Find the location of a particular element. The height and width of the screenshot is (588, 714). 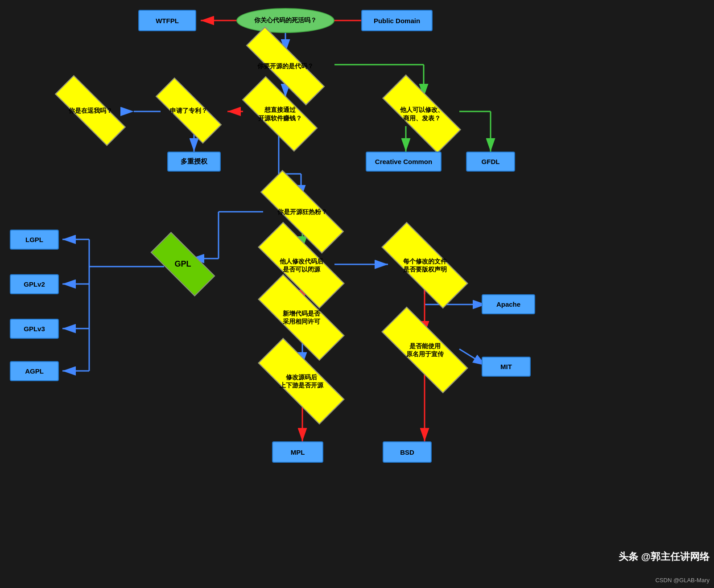

gfdl-node: GFDL is located at coordinates (491, 161).